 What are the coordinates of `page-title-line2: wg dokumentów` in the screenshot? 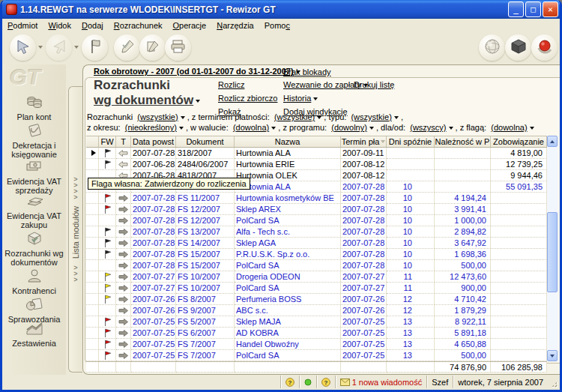 It's located at (144, 100).